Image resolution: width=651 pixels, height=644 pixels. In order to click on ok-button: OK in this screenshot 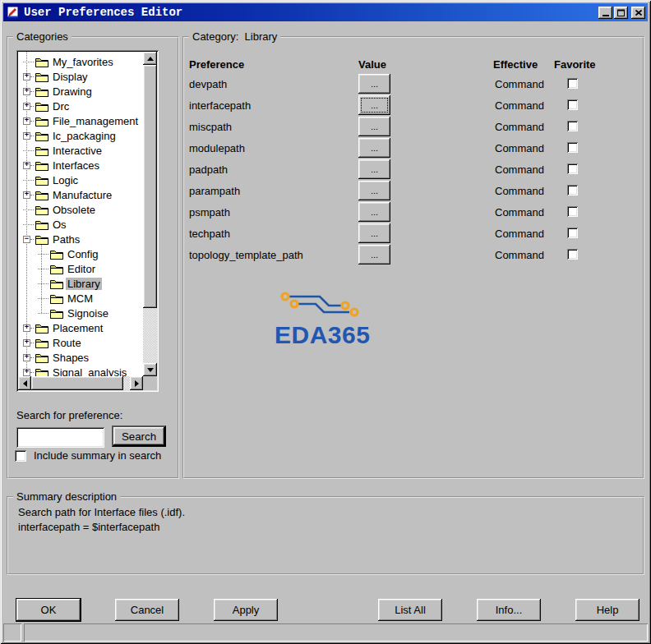, I will do `click(48, 610)`.